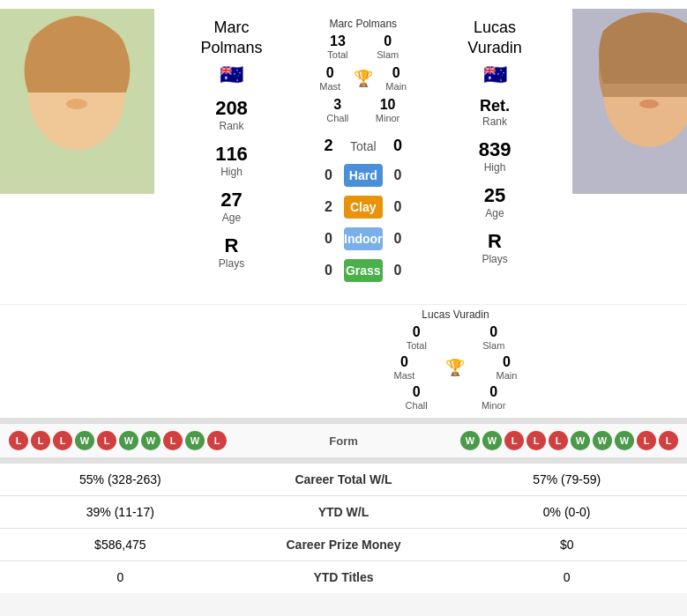 This screenshot has width=687, height=616. I want to click on player2-rank-label: Rank, so click(495, 122).